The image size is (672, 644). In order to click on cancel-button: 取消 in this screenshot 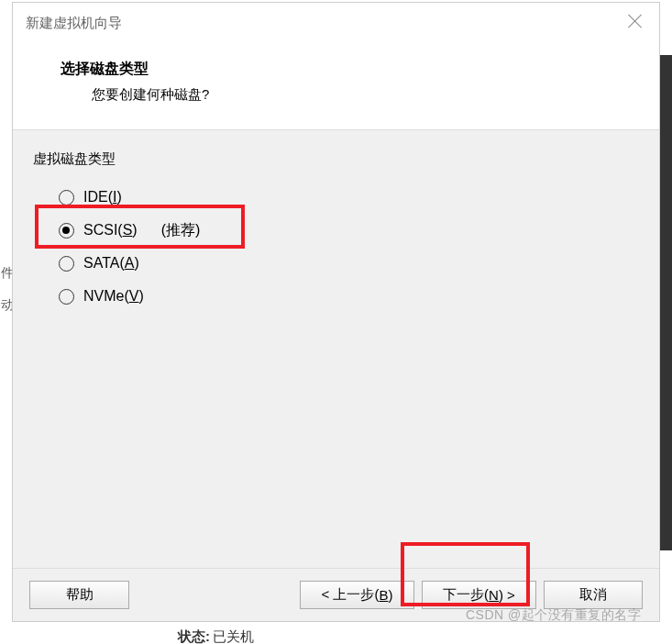, I will do `click(593, 594)`.